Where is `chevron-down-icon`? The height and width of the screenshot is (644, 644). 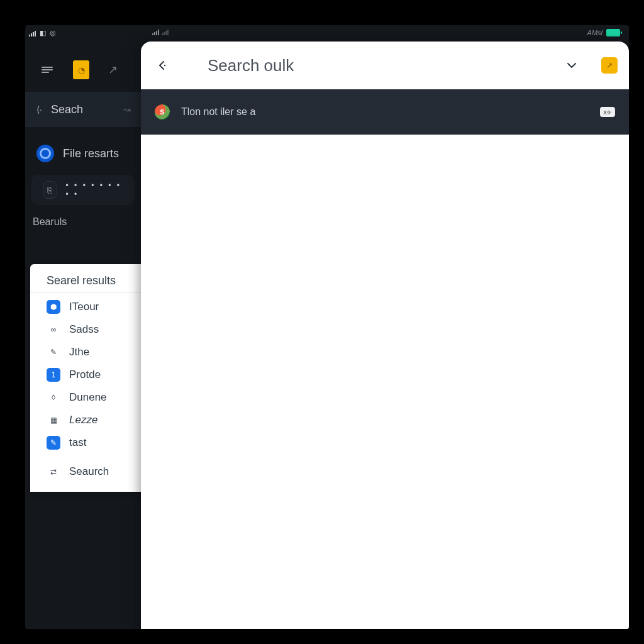 chevron-down-icon is located at coordinates (572, 65).